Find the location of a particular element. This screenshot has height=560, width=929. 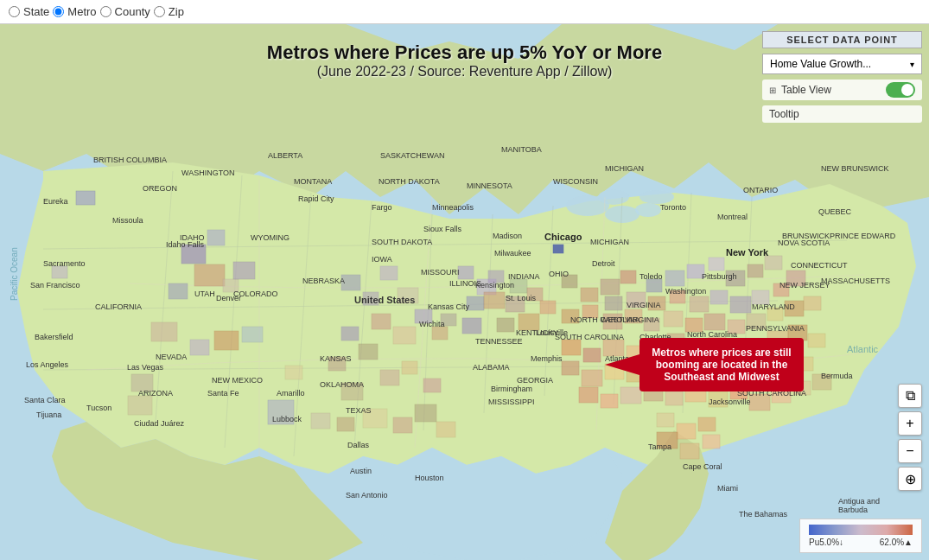

location-icon: ⊕ is located at coordinates (911, 479).